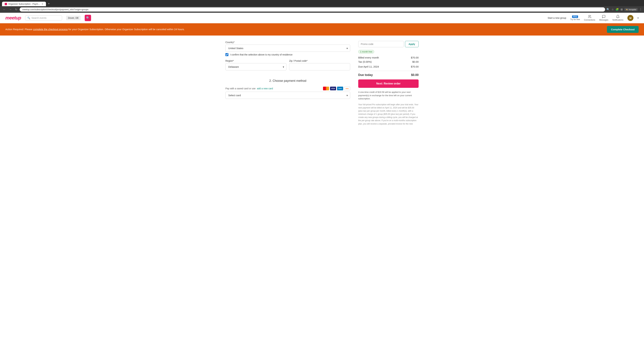 This screenshot has width=644, height=362. Describe the element at coordinates (288, 95) in the screenshot. I see `card-select: Select card` at that location.